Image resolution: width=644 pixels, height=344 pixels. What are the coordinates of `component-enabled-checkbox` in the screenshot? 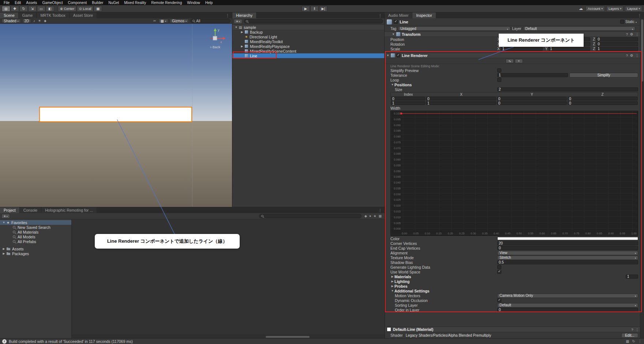 It's located at (398, 56).